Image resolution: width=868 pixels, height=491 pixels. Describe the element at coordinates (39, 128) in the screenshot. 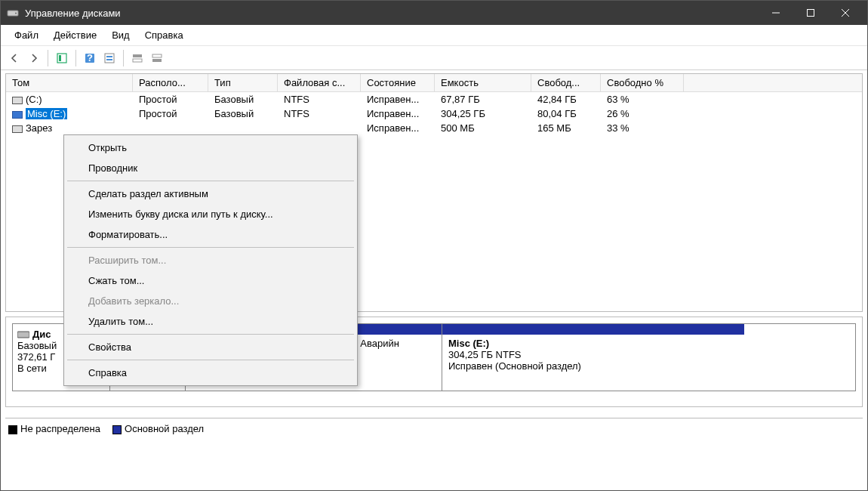

I see `volume-name: Зарез` at that location.